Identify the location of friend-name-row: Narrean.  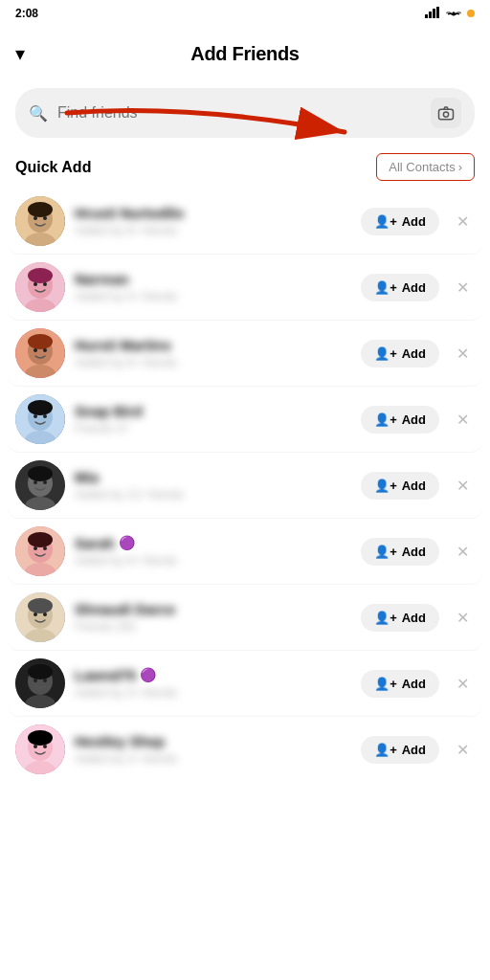
(212, 279).